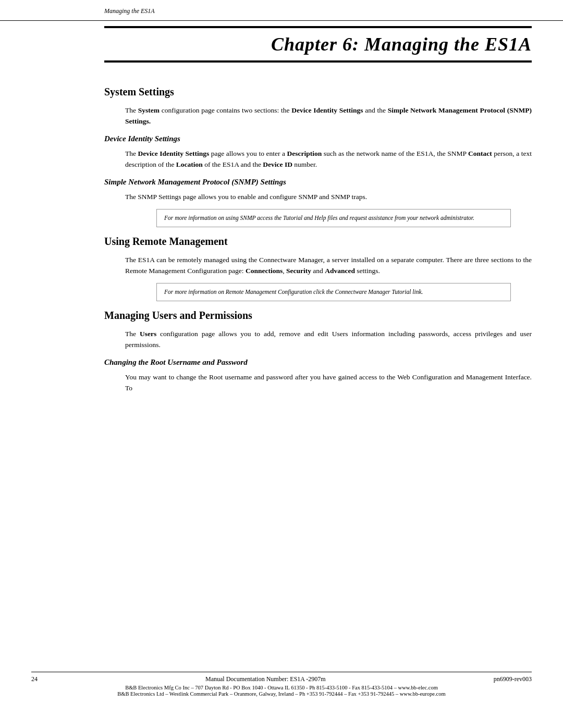 The height and width of the screenshot is (728, 563). I want to click on footer-pn: pn6909-rev003, so click(513, 680).